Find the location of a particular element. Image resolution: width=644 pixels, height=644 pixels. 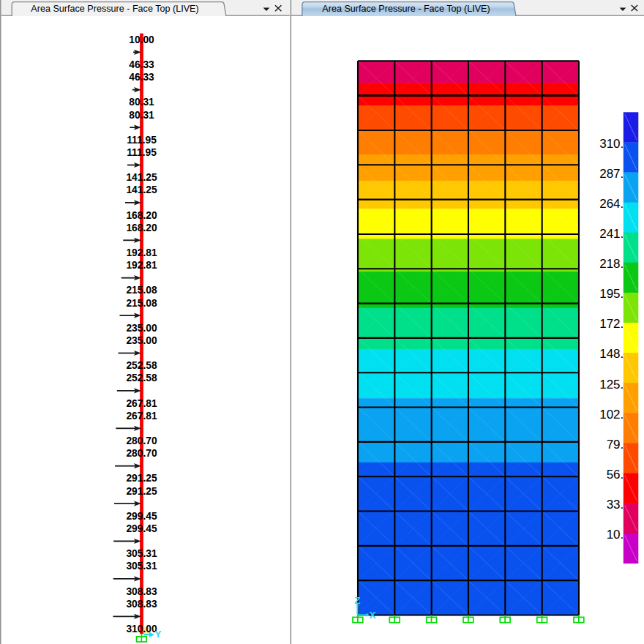

svg-text: 79. is located at coordinates (615, 445).